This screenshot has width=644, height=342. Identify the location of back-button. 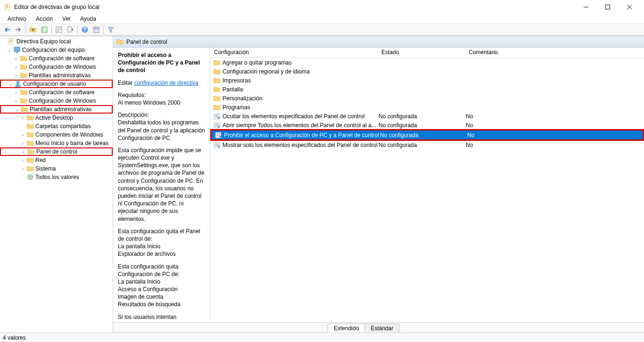
(7, 30).